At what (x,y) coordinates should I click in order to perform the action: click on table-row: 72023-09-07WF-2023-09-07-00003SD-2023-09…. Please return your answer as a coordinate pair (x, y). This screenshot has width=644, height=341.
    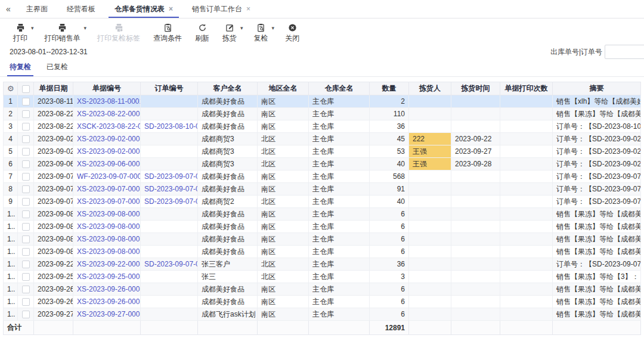
    Looking at the image, I should click on (322, 176).